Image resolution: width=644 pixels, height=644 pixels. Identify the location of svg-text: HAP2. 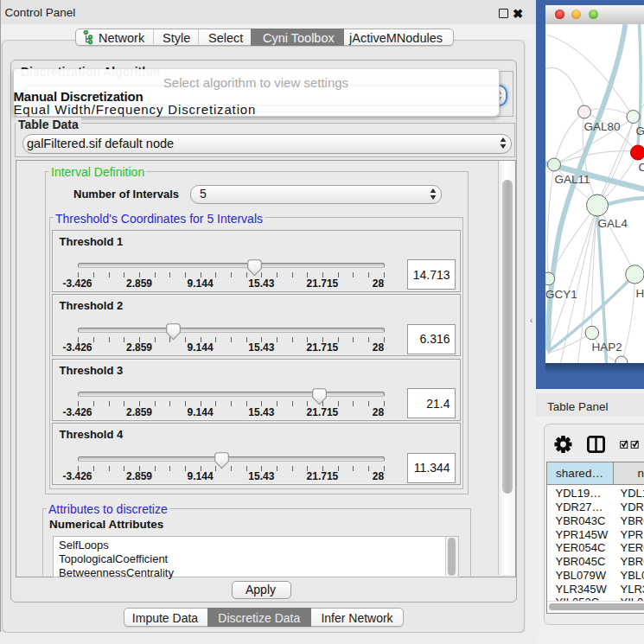
(607, 348).